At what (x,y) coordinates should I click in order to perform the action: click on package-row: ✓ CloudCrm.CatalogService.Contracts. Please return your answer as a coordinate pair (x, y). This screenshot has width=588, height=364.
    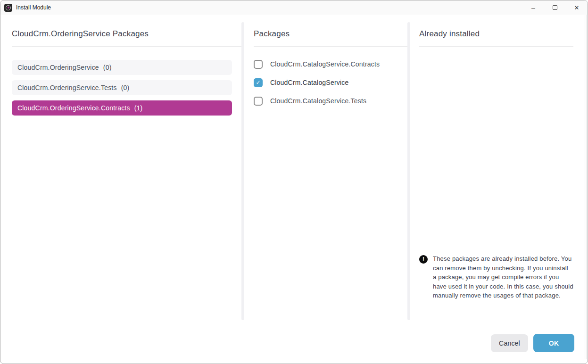
    Looking at the image, I should click on (331, 64).